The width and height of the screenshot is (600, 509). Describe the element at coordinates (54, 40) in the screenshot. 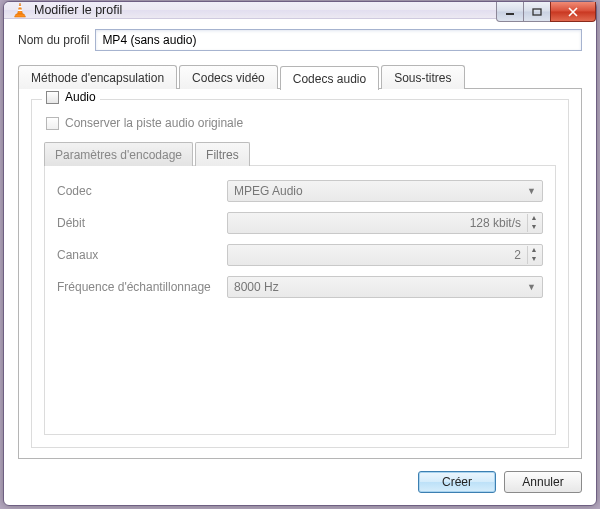

I see `profile-name-label: Nom du profil` at that location.